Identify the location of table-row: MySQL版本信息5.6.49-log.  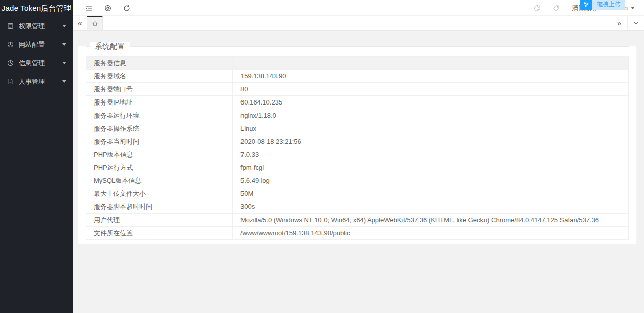
(357, 181).